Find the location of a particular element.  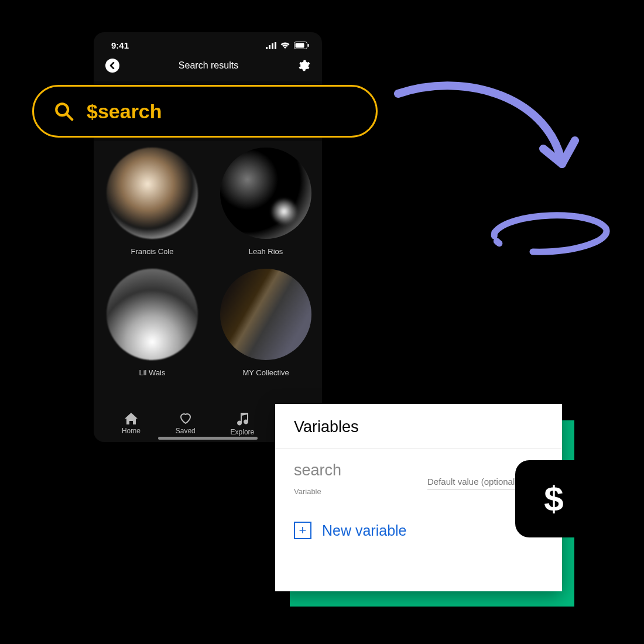

tab-explore: Explore is located at coordinates (242, 424).